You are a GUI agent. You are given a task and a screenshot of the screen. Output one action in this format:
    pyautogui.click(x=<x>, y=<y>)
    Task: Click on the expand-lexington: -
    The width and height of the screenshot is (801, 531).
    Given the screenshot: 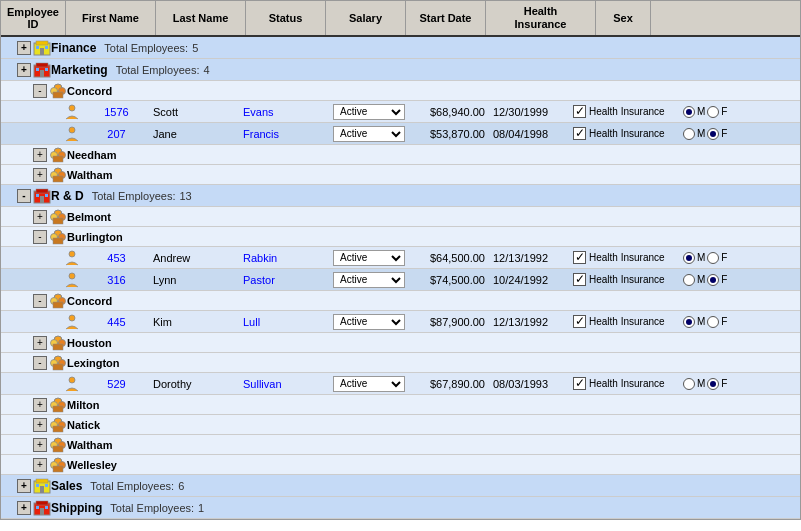 What is the action you would take?
    pyautogui.click(x=40, y=363)
    